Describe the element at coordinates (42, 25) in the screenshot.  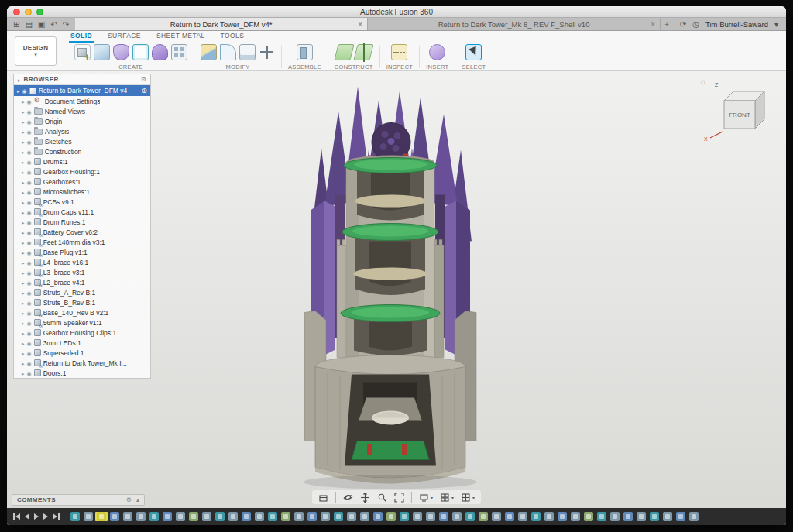
I see `save-icon: ▣` at that location.